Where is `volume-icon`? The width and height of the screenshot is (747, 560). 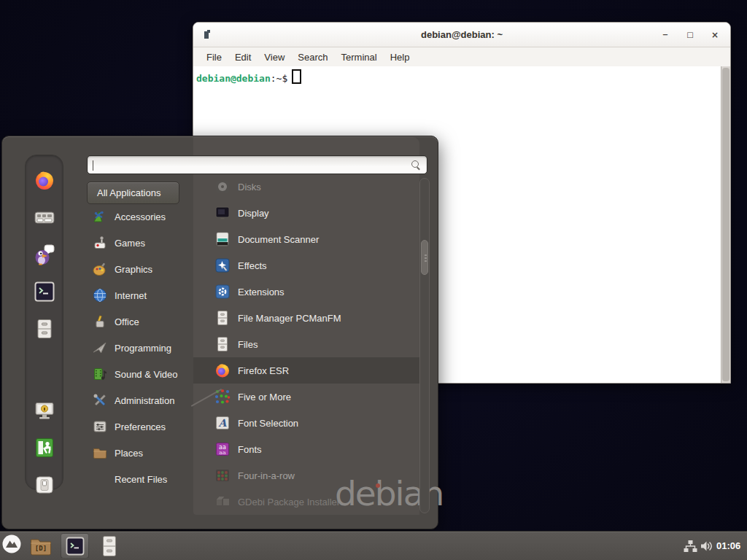 volume-icon is located at coordinates (707, 546).